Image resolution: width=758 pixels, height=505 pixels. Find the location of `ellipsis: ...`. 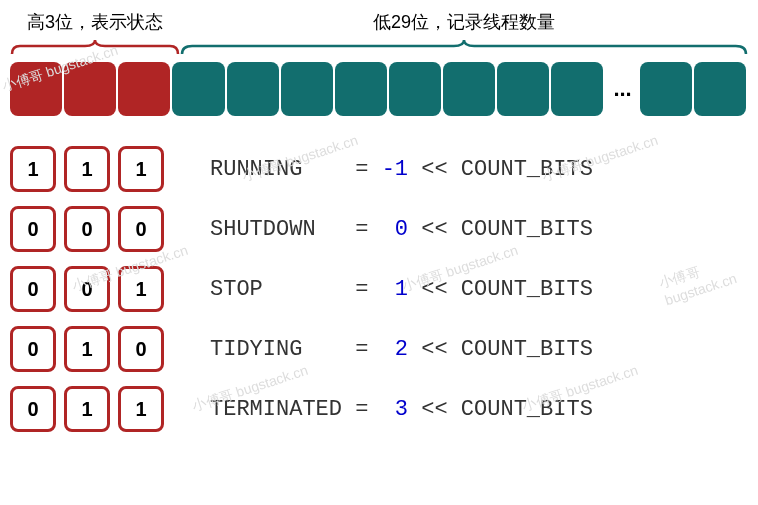

ellipsis: ... is located at coordinates (622, 89).